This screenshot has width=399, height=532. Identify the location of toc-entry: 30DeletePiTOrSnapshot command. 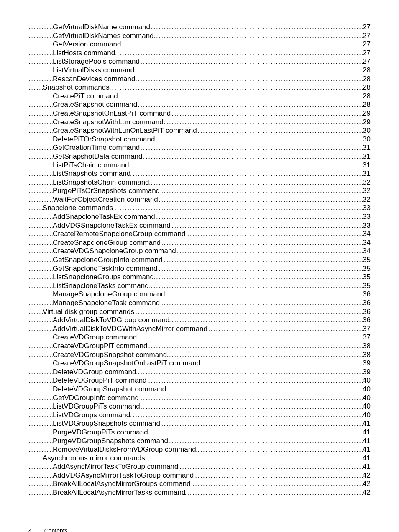
(200, 139).